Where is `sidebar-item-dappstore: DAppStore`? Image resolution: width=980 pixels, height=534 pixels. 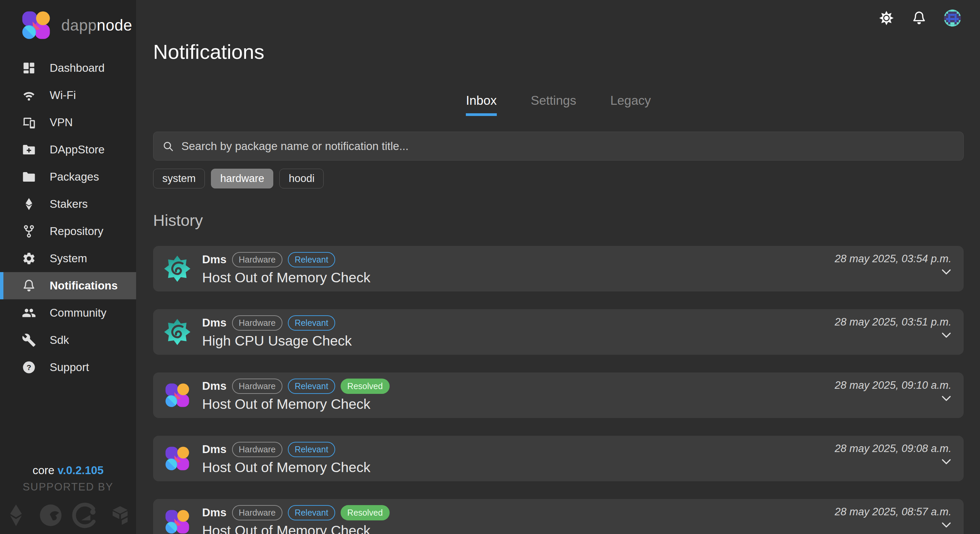
sidebar-item-dappstore: DAppStore is located at coordinates (68, 150).